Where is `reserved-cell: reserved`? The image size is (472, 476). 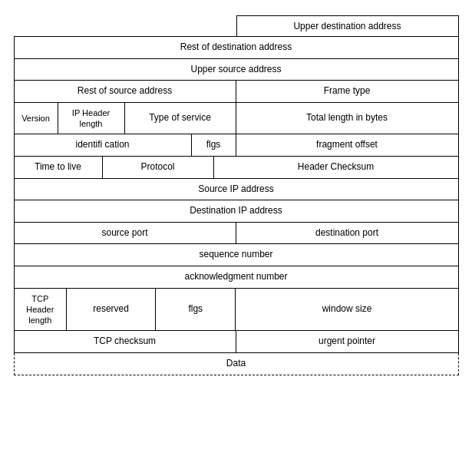 reserved-cell: reserved is located at coordinates (111, 310).